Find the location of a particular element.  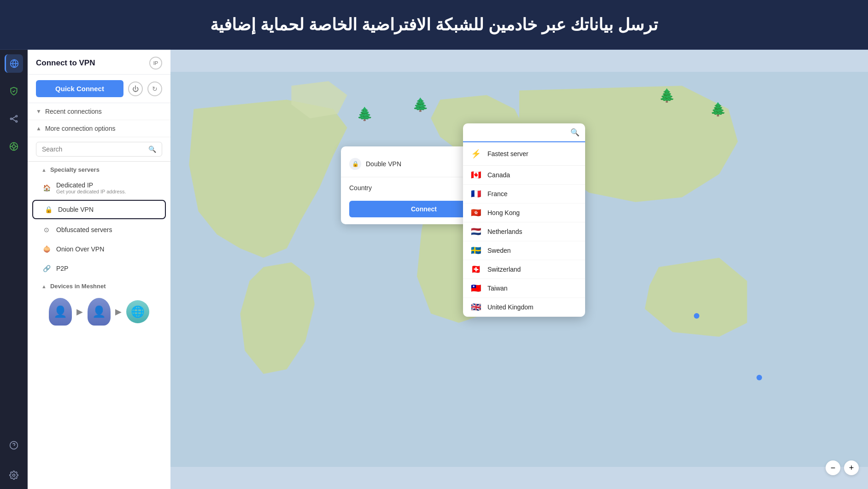

fastest-server-item: ⚡ Fastest server is located at coordinates (524, 154).